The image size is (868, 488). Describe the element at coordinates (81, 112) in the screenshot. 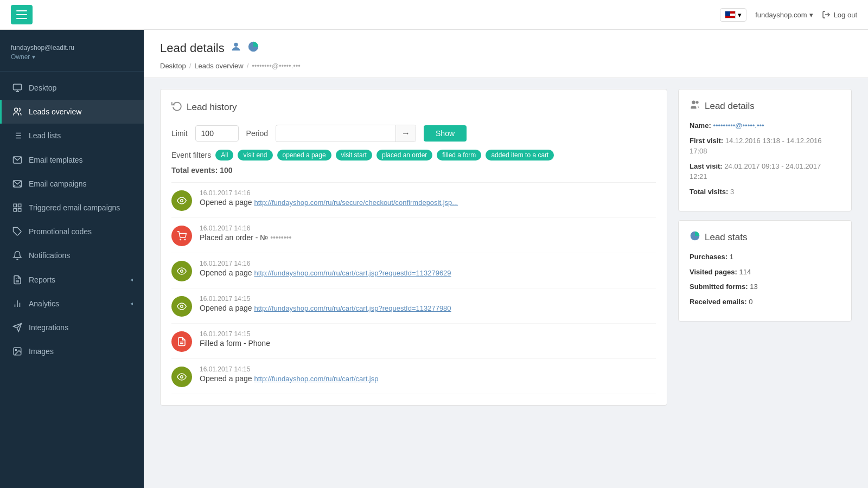

I see `sidebar-item-label-leads: Leads overview` at that location.